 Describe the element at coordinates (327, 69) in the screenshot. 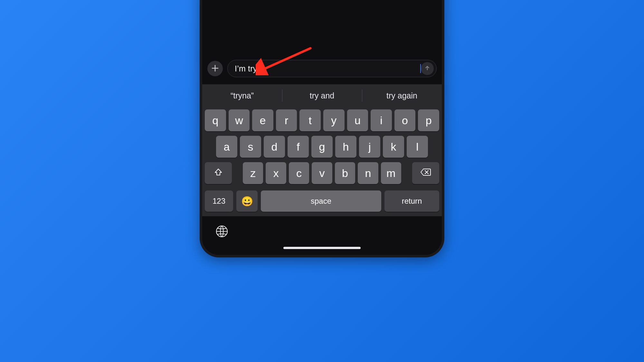

I see `message-input-text: I’m tryna` at that location.